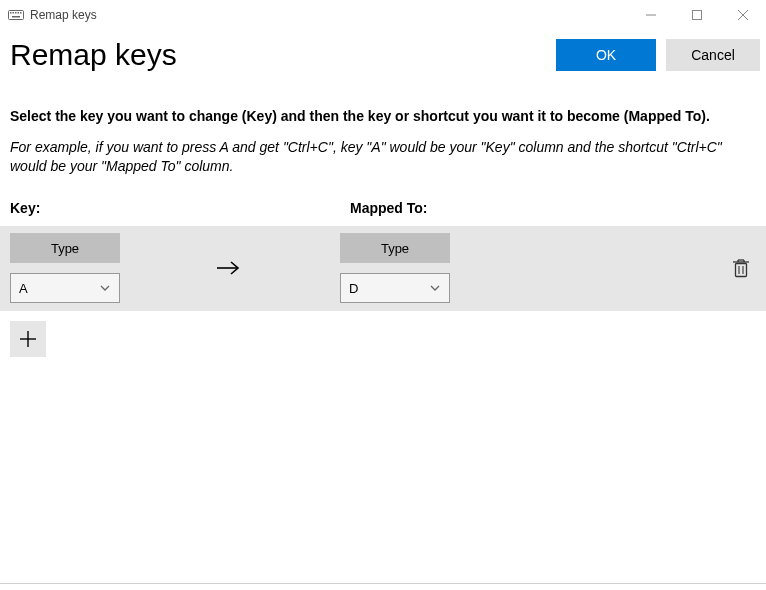 The width and height of the screenshot is (766, 590). I want to click on mapped-label: Mapped To:, so click(553, 208).